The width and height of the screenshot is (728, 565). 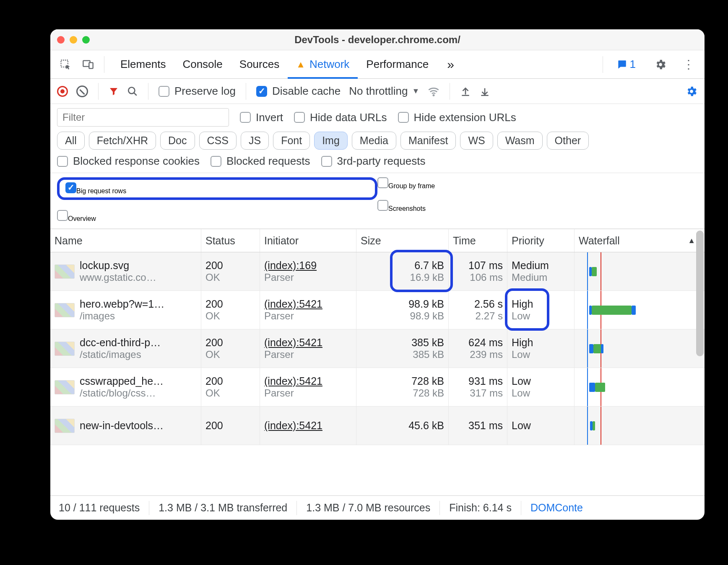 What do you see at coordinates (465, 91) in the screenshot?
I see `import-har-icon` at bounding box center [465, 91].